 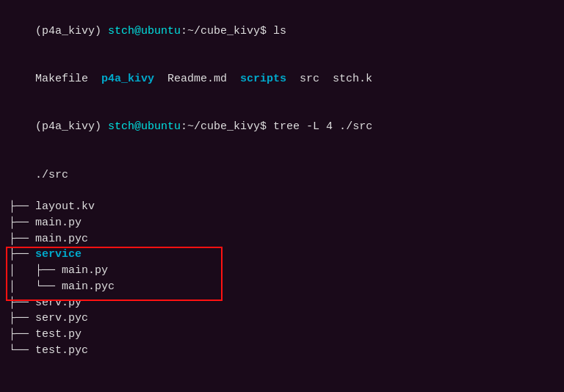 I want to click on tree-item-service-main-pyc: │ └── main.pyc, so click(x=62, y=287).